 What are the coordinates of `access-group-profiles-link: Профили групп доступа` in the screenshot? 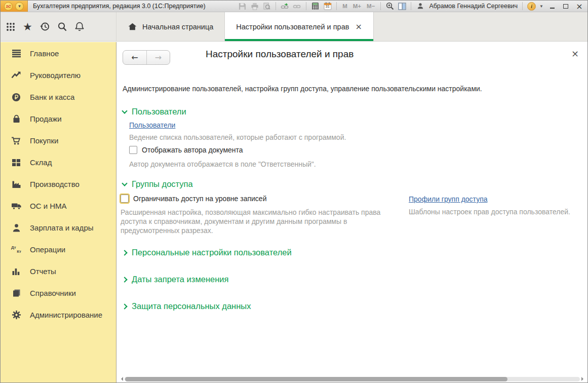 It's located at (448, 199).